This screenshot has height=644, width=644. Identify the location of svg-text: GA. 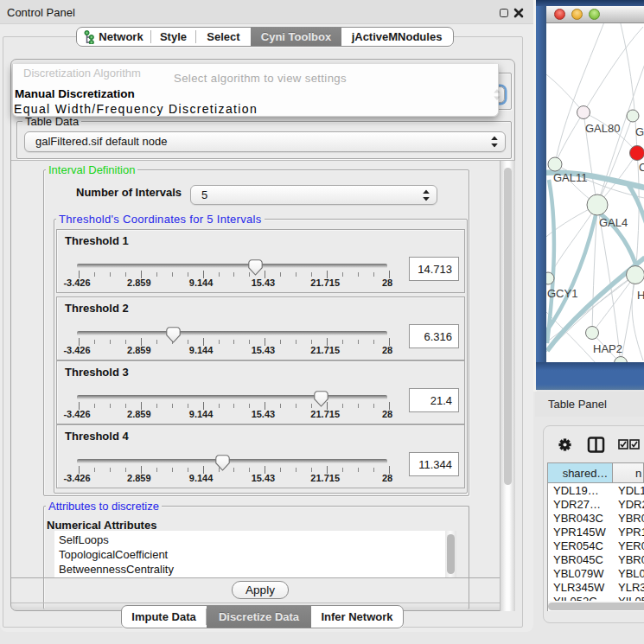
(640, 131).